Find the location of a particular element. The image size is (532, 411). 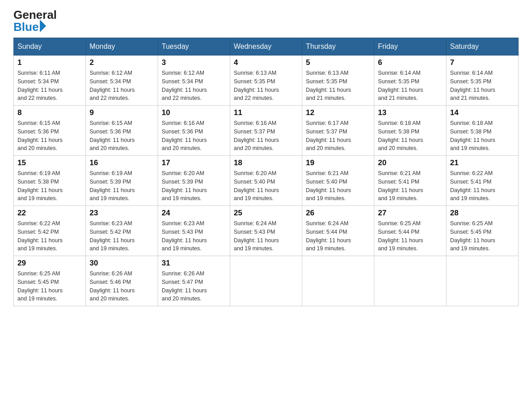

day-number: 20 is located at coordinates (410, 163).